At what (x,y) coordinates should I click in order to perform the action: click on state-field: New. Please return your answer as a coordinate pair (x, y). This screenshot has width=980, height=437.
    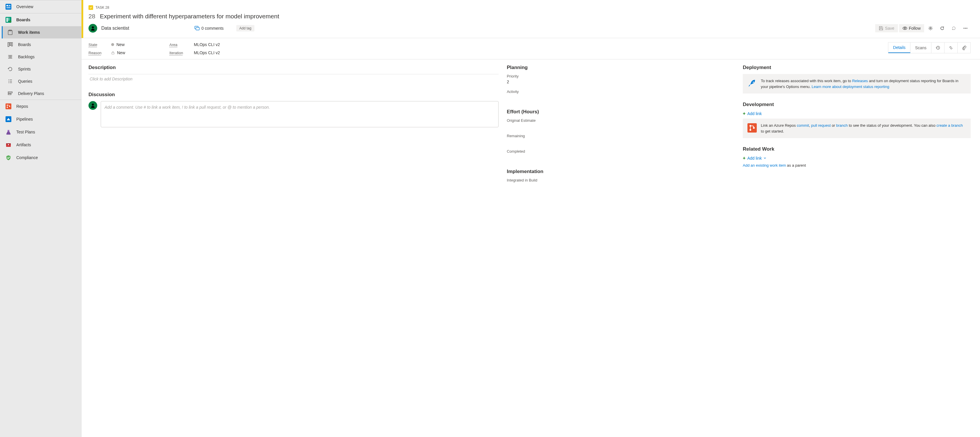
    Looking at the image, I should click on (132, 45).